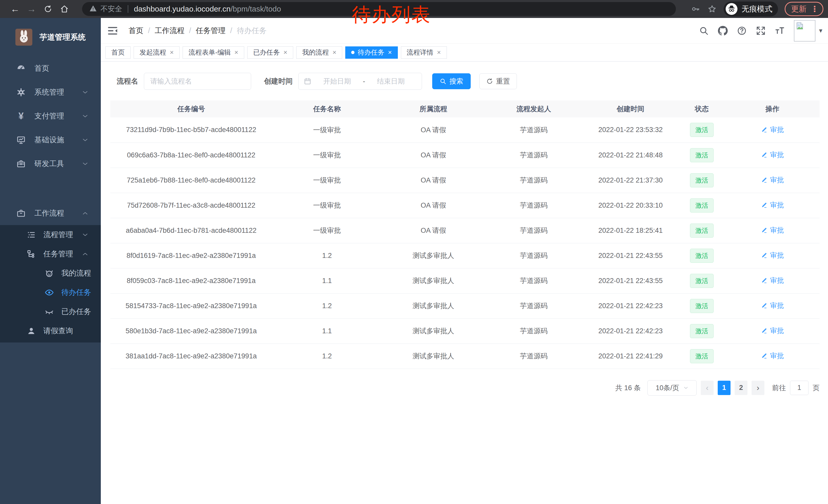  Describe the element at coordinates (821, 31) in the screenshot. I see `avatar-caret-icon: ▾` at that location.